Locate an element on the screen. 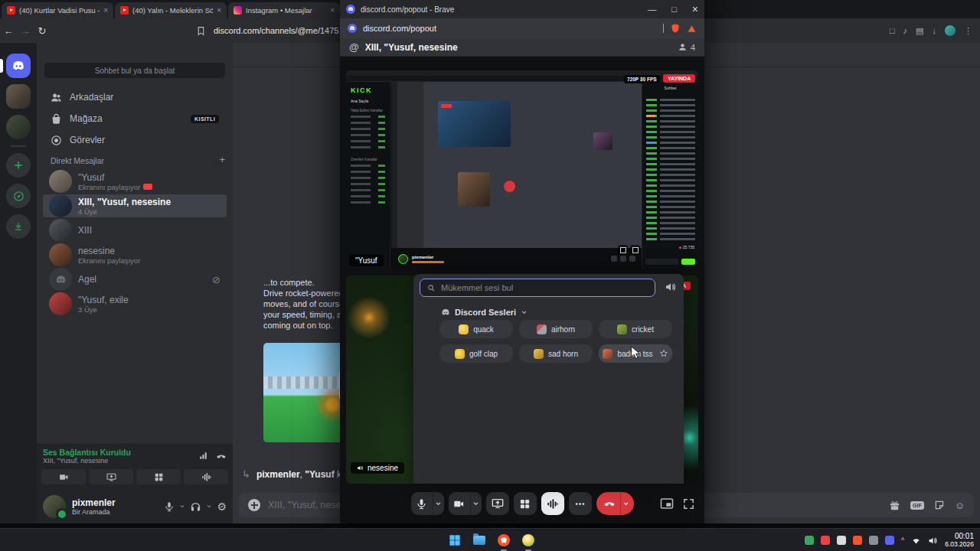 This screenshot has height=551, width=980. forward-button: → is located at coordinates (25, 31).